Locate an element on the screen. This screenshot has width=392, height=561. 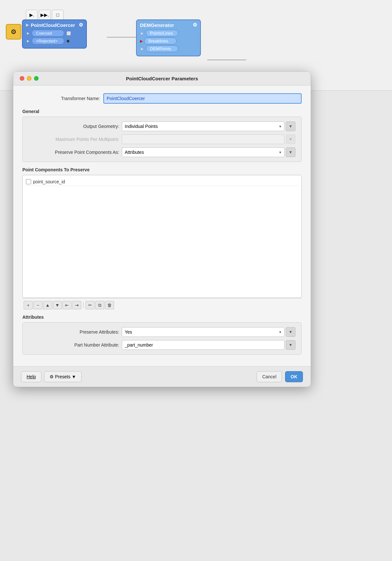
general-param-box: Output Geometry: Individual Points Multi… is located at coordinates (162, 139).